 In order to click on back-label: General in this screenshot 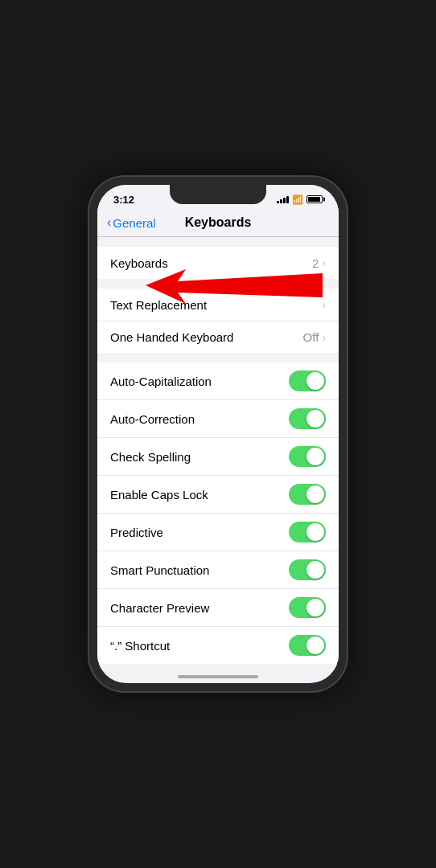, I will do `click(134, 223)`.